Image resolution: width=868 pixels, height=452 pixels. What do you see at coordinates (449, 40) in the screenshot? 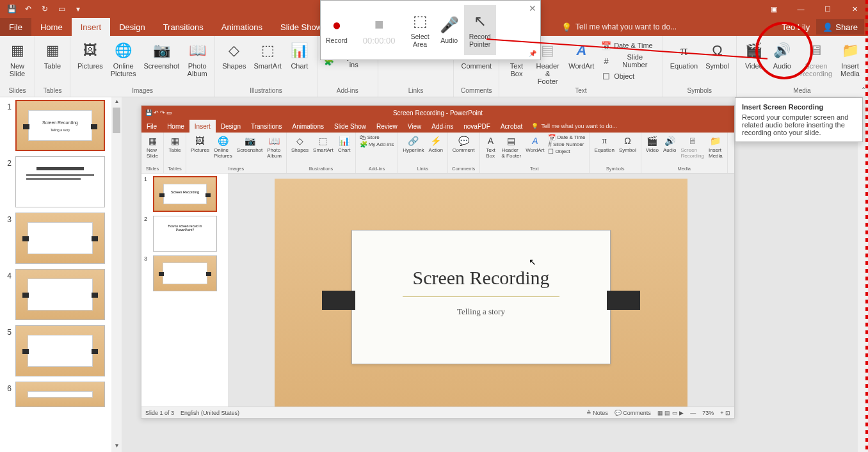
I see `float-audio-label: Audio` at bounding box center [449, 40].